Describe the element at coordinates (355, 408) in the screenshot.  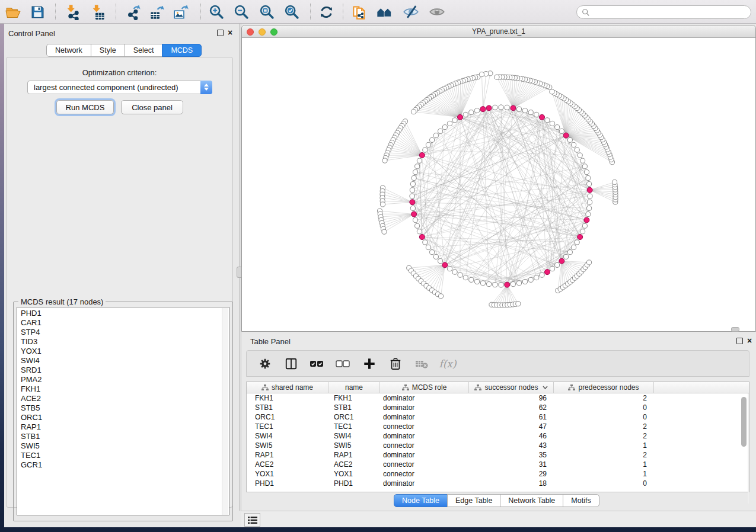
I see `table-cell: STB1` at that location.